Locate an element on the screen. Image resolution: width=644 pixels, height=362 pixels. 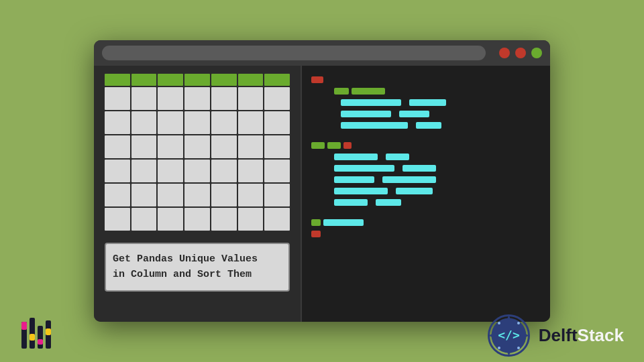
left-logo-icon is located at coordinates (37, 335).